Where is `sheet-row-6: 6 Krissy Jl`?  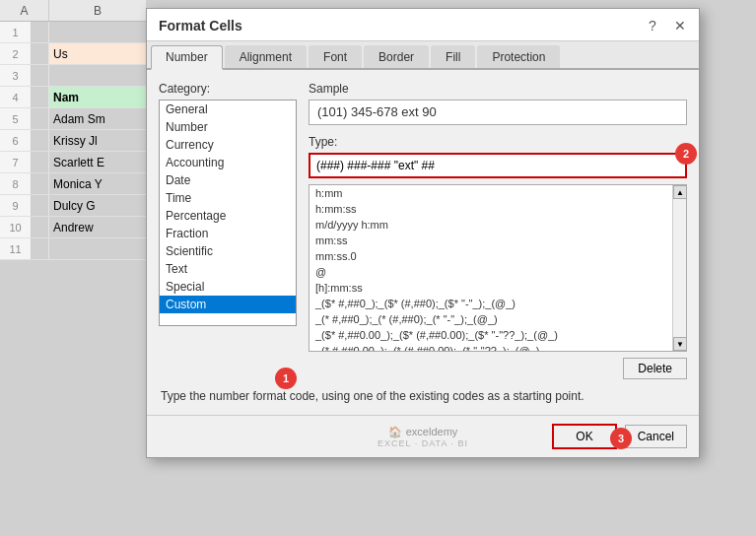
sheet-row-6: 6 Krissy Jl is located at coordinates (73, 141).